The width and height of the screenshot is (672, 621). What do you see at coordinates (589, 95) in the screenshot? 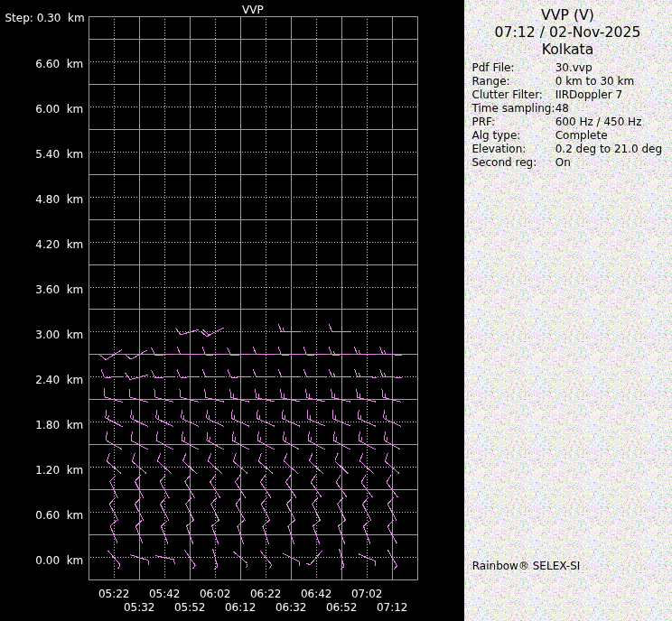
I see `param-value: IIRDoppler 7` at bounding box center [589, 95].